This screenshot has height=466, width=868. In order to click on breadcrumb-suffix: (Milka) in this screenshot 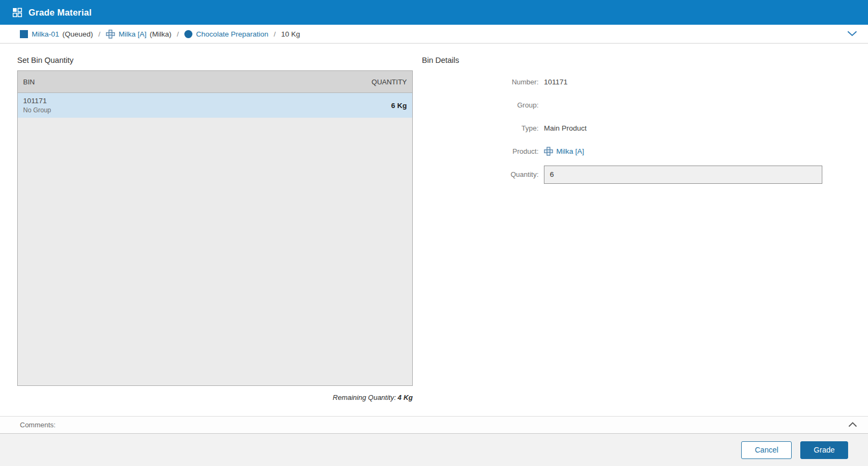, I will do `click(161, 34)`.